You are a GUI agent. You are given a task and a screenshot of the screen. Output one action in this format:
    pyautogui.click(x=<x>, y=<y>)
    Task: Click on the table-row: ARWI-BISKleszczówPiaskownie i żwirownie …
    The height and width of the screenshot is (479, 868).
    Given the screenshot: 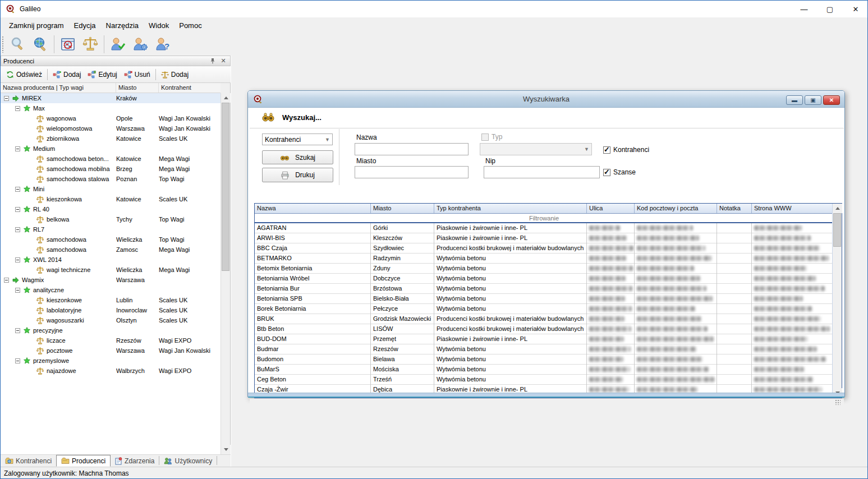 What is the action you would take?
    pyautogui.click(x=544, y=238)
    